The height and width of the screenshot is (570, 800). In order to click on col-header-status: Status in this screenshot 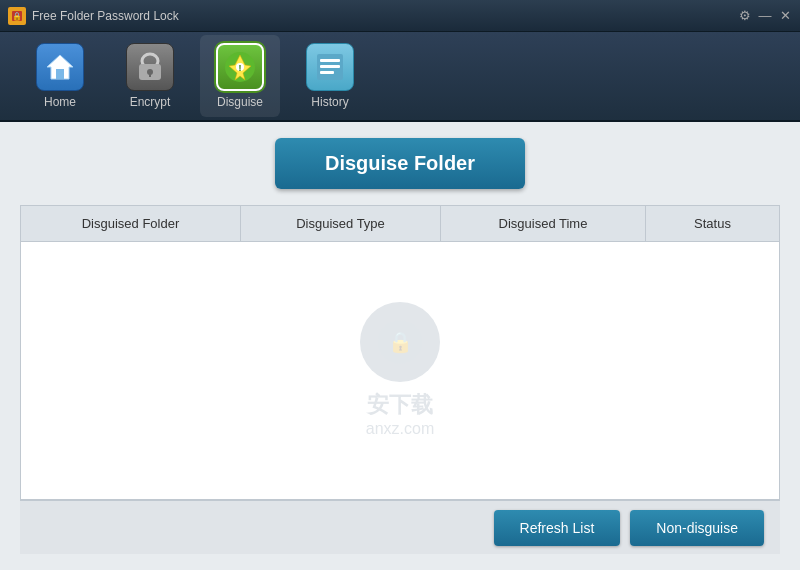, I will do `click(712, 224)`.